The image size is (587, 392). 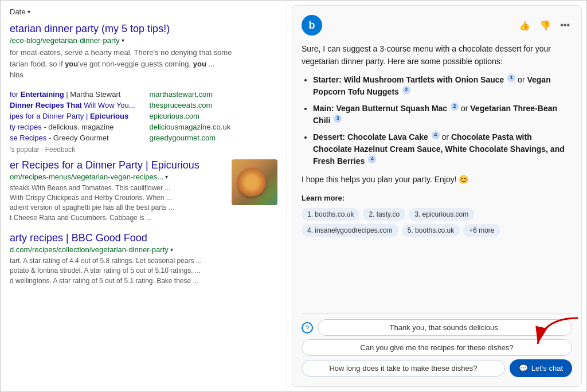 What do you see at coordinates (117, 165) in the screenshot?
I see `result-2-title: er Recipes for a Dinner Party | Epicurio…` at bounding box center [117, 165].